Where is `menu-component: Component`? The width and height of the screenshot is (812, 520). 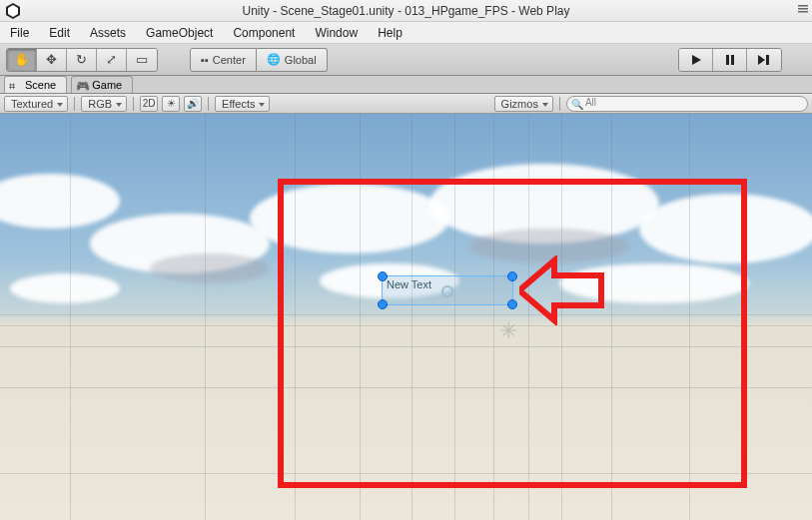
menu-component: Component is located at coordinates (264, 33).